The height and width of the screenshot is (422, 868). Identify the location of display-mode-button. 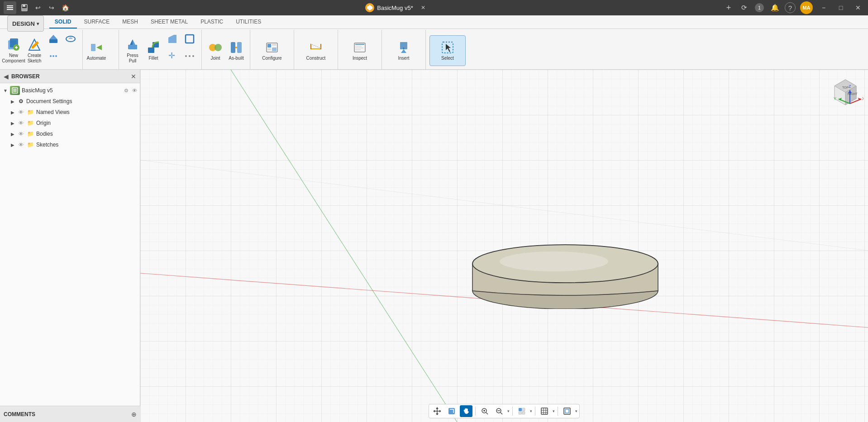
(522, 411).